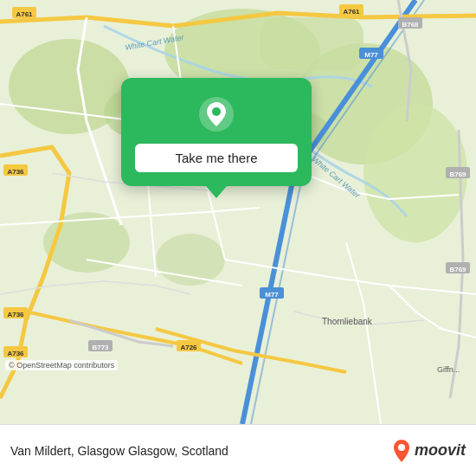 This screenshot has height=476, width=476. I want to click on location-text: Van Mildert, Glasgow Glasgow, Scotland, so click(119, 451).